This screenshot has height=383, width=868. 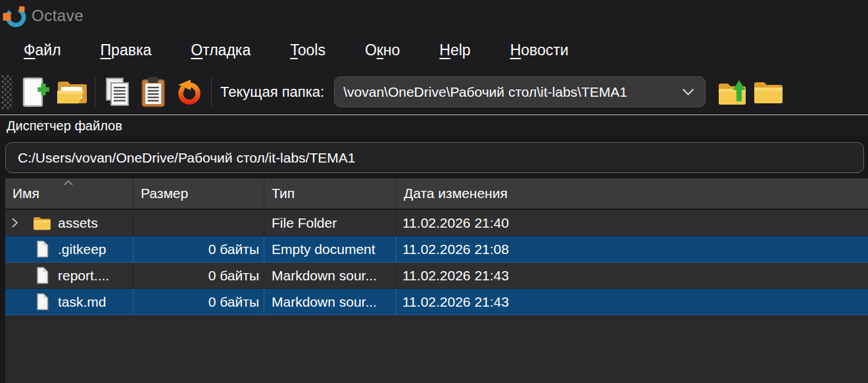 What do you see at coordinates (455, 50) in the screenshot?
I see `menu-help: Help` at bounding box center [455, 50].